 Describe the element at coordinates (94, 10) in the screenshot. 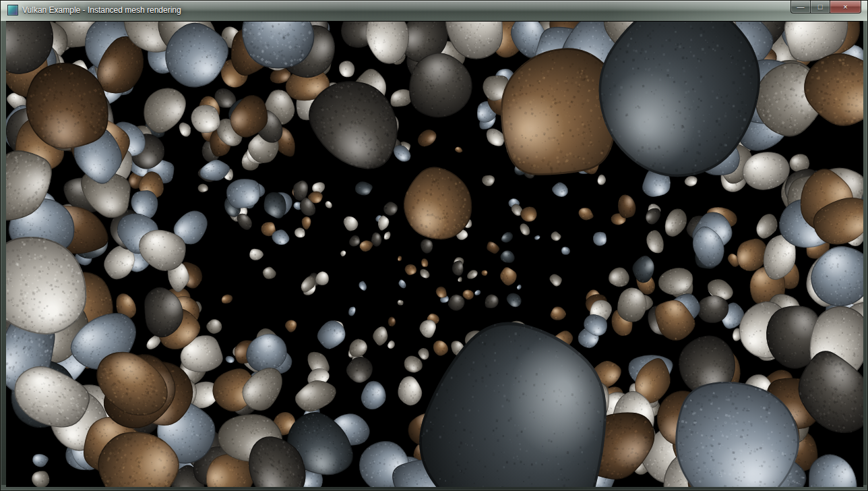

I see `title-group: Vulkan Example - Instanced mesh renderin…` at that location.